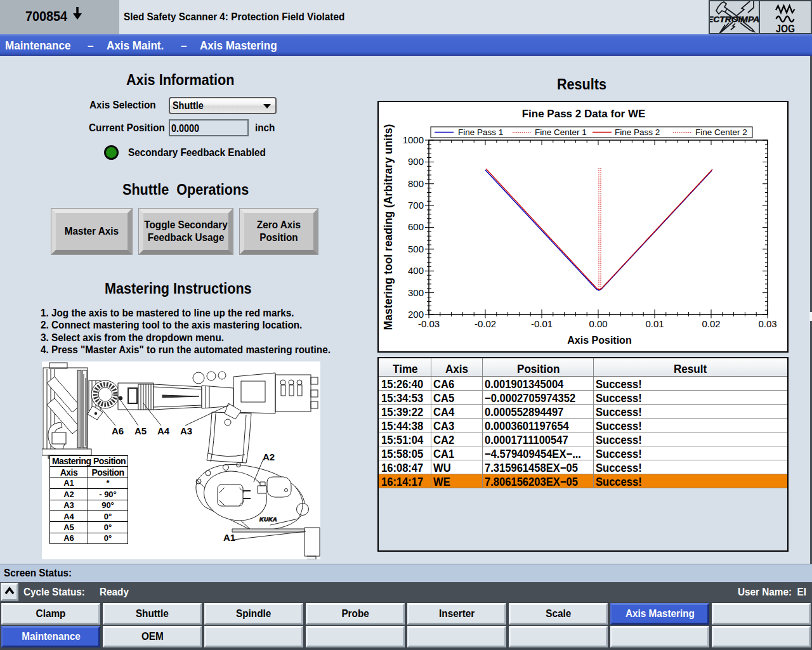 The width and height of the screenshot is (812, 650). Describe the element at coordinates (416, 205) in the screenshot. I see `svg-text: 700` at that location.